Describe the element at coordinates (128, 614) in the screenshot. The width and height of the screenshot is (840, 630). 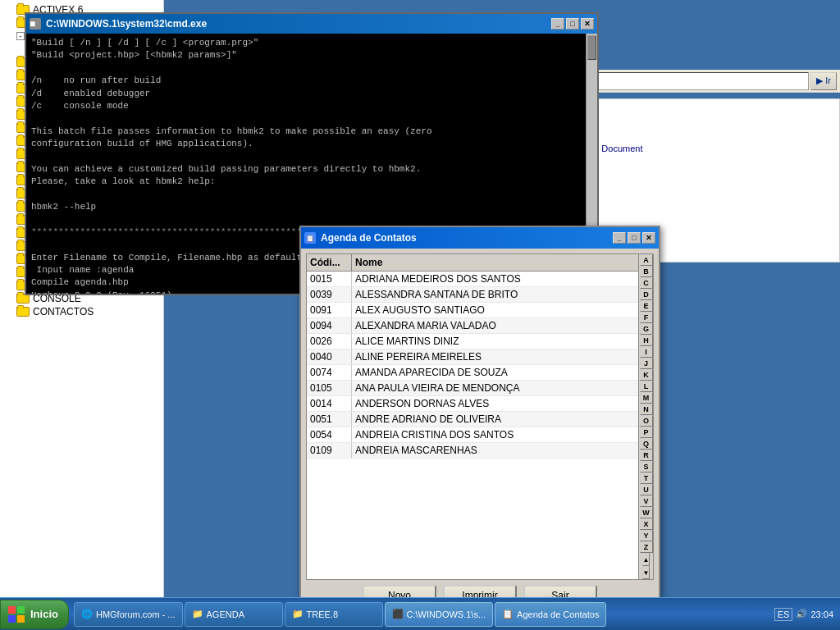
I see `taskbar-item-hmgforum: 🌐 HMGforum.com - ...` at that location.